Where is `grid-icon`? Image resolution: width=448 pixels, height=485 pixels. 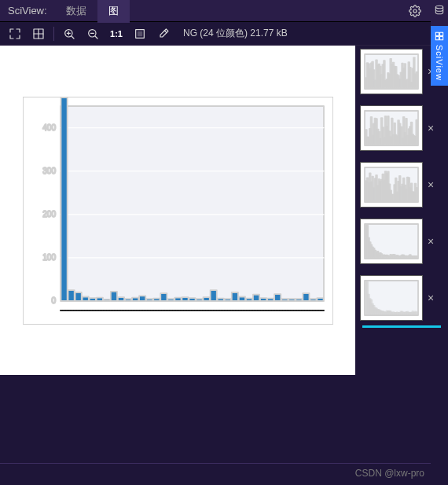 grid-icon is located at coordinates (39, 34).